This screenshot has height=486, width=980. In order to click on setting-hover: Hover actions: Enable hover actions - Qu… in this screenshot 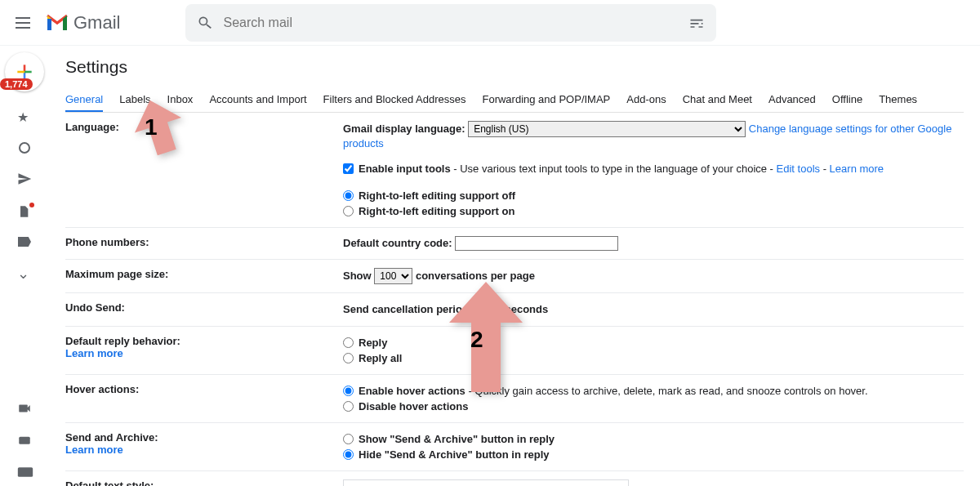, I will do `click(514, 399)`.